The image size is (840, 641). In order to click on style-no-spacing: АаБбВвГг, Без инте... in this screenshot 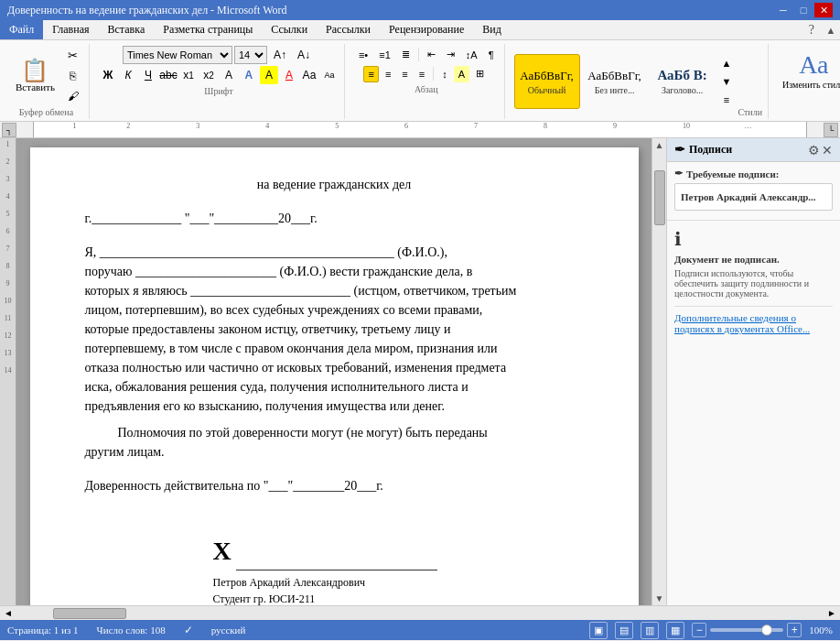, I will do `click(615, 81)`.